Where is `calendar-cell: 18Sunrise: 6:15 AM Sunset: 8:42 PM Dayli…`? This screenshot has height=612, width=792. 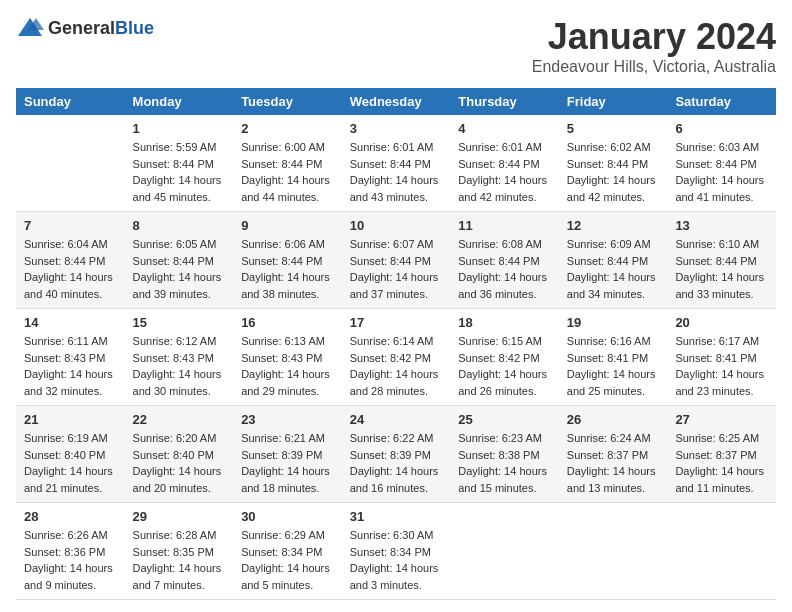
calendar-cell: 18Sunrise: 6:15 AM Sunset: 8:42 PM Dayli… is located at coordinates (504, 358).